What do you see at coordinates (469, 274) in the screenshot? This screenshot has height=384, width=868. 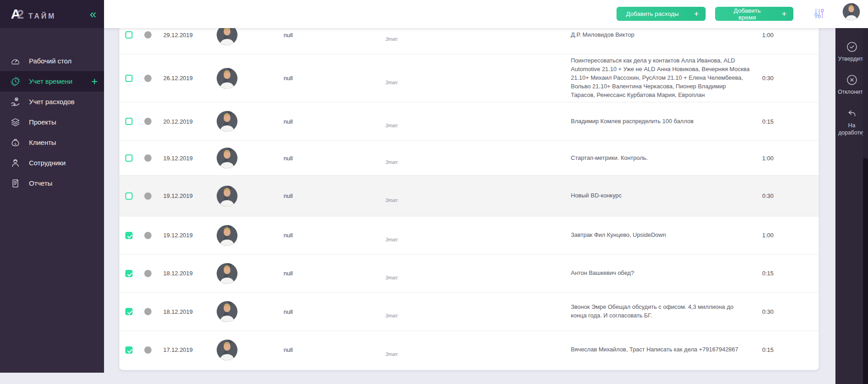 I see `time-entry-row: 18.12.2019 null Этап: Антон Вашкевич обе…` at bounding box center [469, 274].